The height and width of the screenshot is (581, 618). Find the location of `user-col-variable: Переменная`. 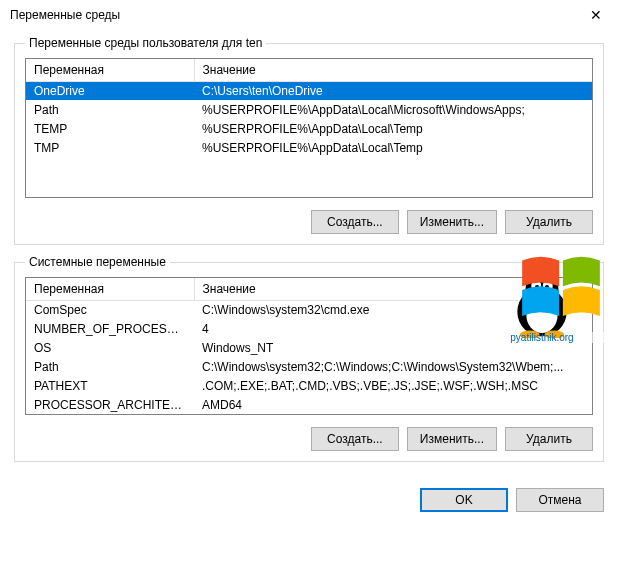

user-col-variable: Переменная is located at coordinates (110, 70).